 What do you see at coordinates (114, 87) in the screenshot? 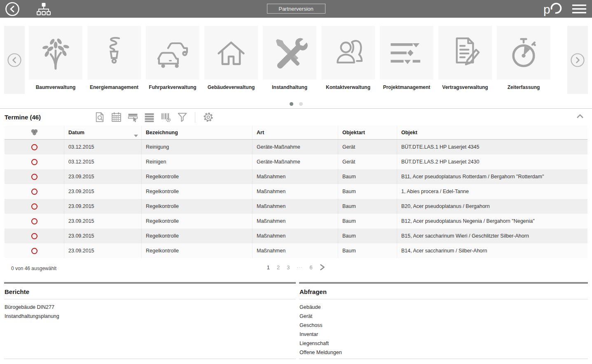
I see `module-label: Energiemanagement` at bounding box center [114, 87].